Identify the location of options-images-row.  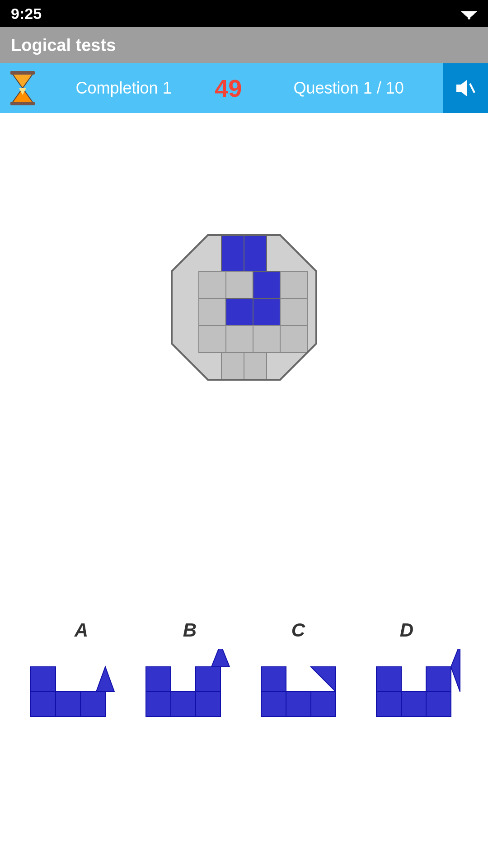
(244, 692).